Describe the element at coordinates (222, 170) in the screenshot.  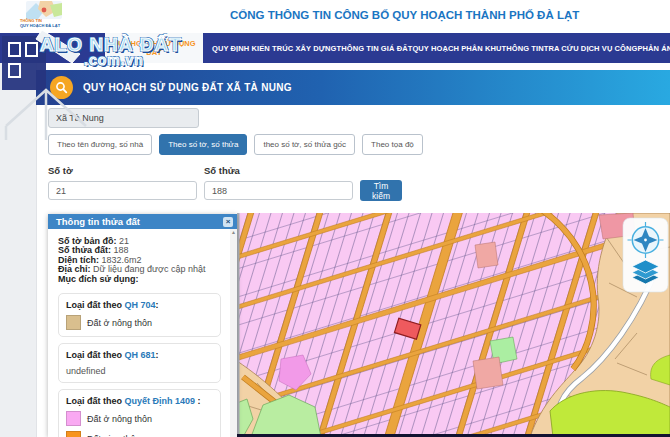
I see `parcel-number-label: Số thửa` at that location.